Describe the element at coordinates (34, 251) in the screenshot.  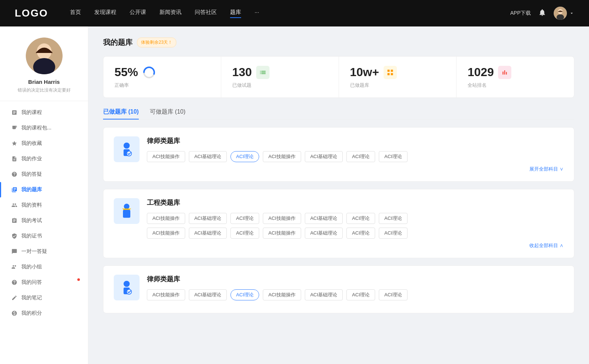
I see `sidebar-label-1on1: 一对一答疑` at that location.